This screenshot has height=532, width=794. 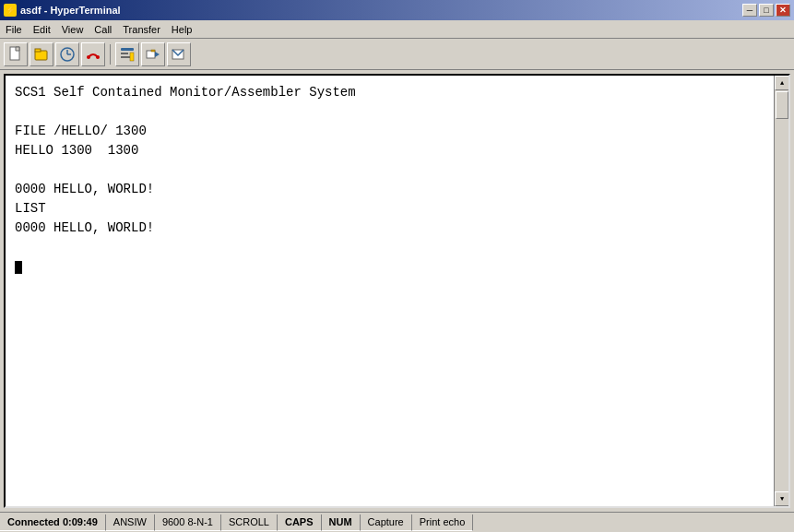 What do you see at coordinates (781, 291) in the screenshot?
I see `scrollbar: ▲ ▼` at bounding box center [781, 291].